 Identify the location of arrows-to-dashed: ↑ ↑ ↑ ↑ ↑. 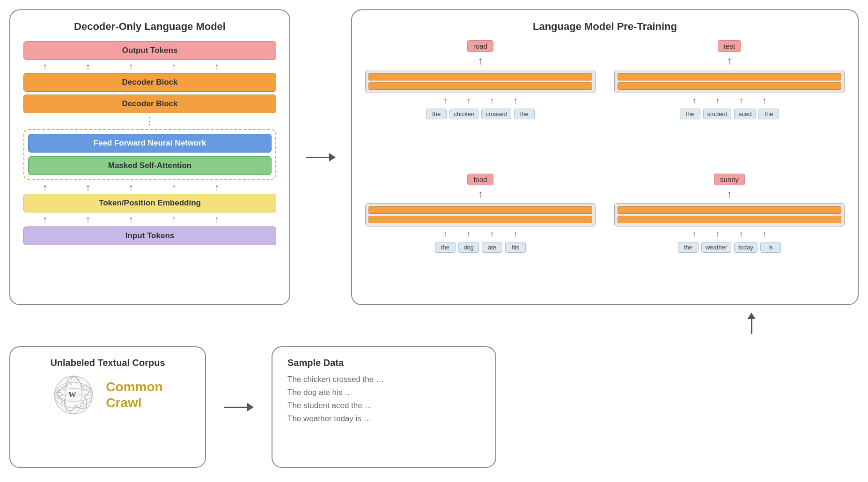
(131, 187).